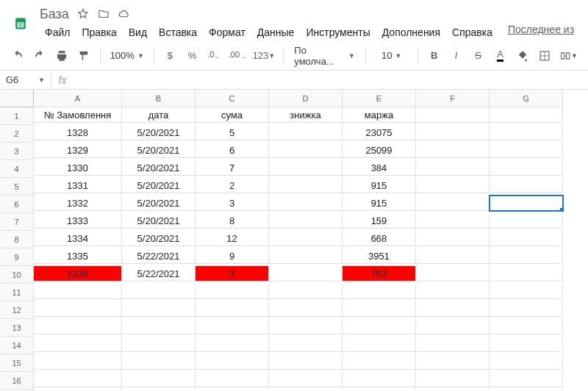 This screenshot has width=588, height=391. I want to click on cell: 3, so click(232, 203).